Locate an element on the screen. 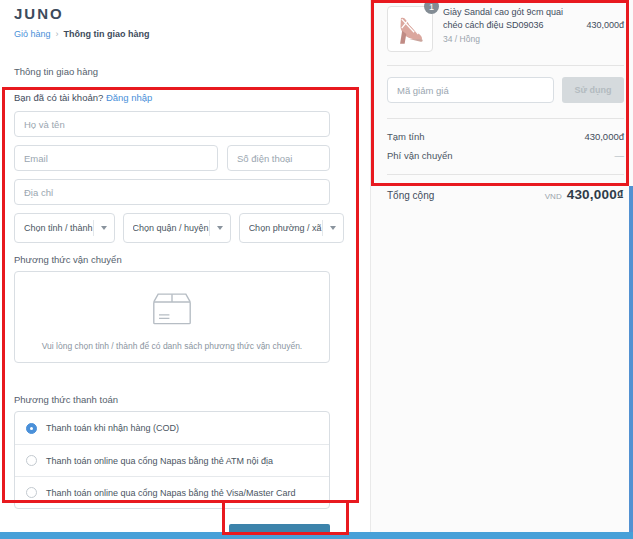 The image size is (633, 539). phone-input is located at coordinates (278, 158).